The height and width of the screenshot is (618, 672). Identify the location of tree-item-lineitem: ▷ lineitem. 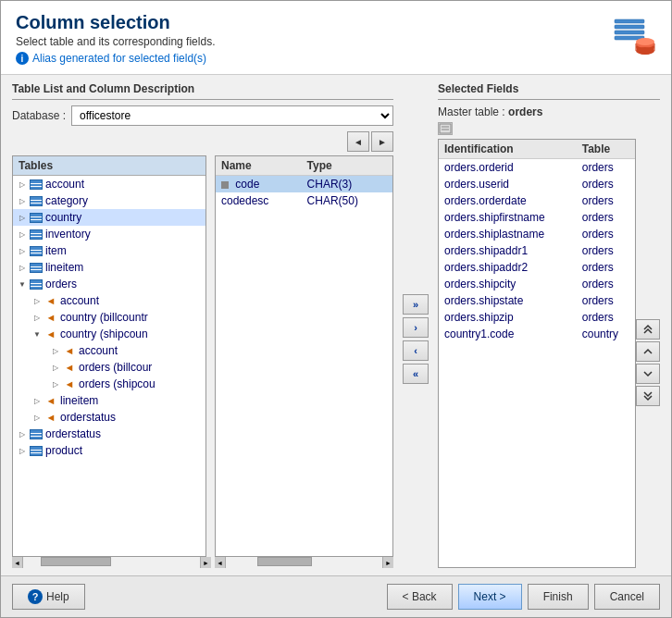
(109, 267).